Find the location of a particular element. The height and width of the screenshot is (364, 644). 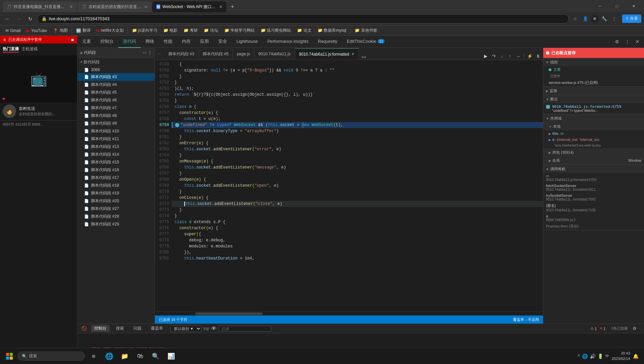

call-stack-m: m 9010.74ab6a11.js:formatted:6759 is located at coordinates (593, 178).